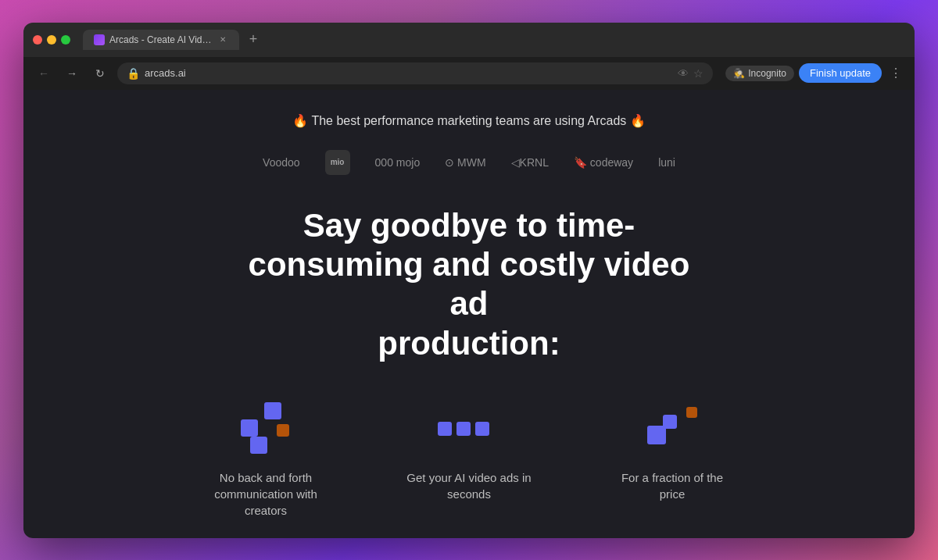 The width and height of the screenshot is (938, 560). What do you see at coordinates (409, 73) in the screenshot?
I see `url-text: arcads.ai` at bounding box center [409, 73].